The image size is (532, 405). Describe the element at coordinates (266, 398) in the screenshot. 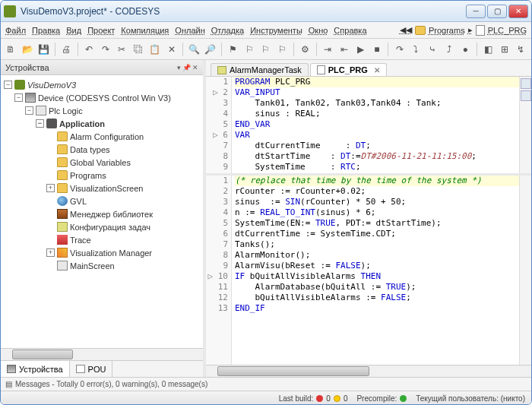

I see `status-bar: Last build:00 Precompile: Текущий пользо…` at that location.